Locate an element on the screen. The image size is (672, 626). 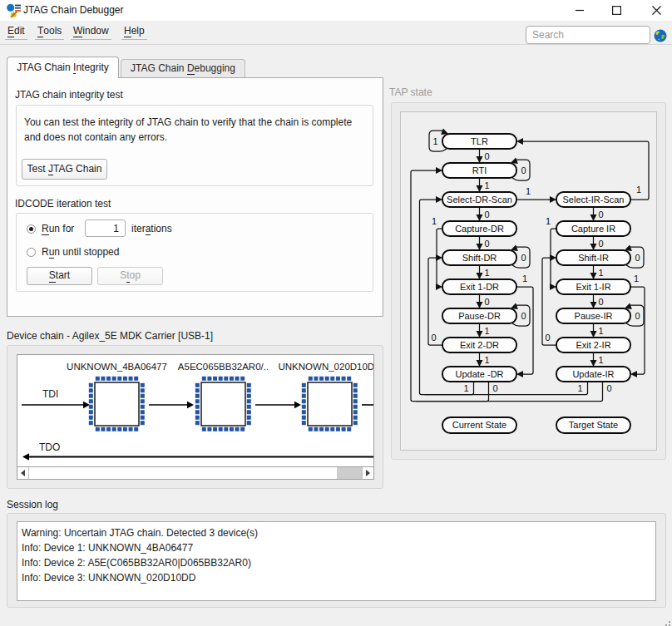
svg-text: Select-IR-Scan is located at coordinates (594, 200).